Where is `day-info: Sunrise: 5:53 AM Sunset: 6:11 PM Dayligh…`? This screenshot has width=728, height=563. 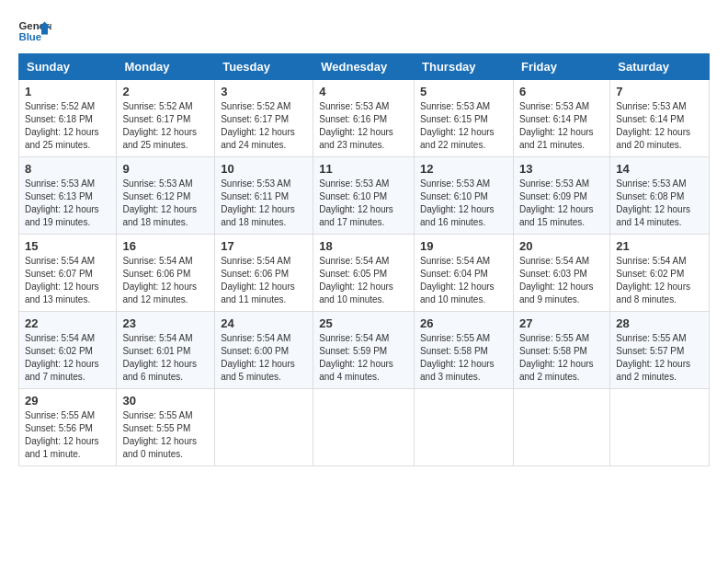
day-info: Sunrise: 5:53 AM Sunset: 6:11 PM Dayligh… is located at coordinates (264, 203).